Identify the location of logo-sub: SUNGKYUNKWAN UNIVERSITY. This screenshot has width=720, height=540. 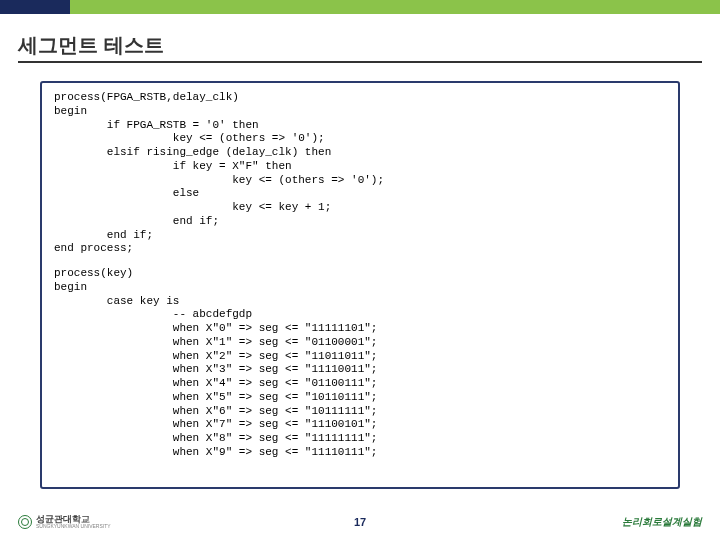
(74, 526).